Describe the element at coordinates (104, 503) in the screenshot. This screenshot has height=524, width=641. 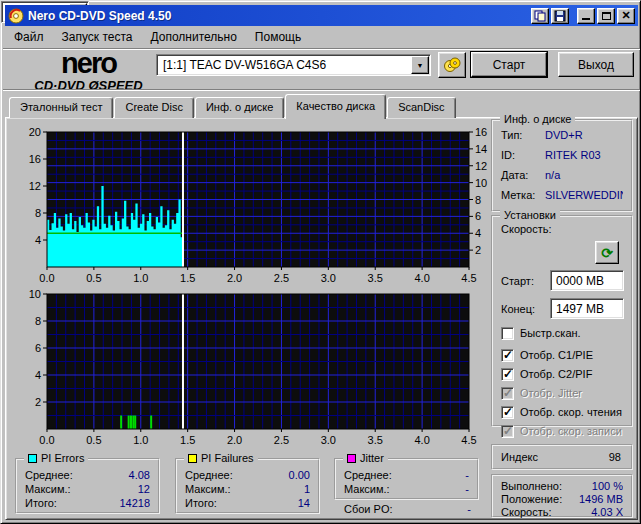
I see `pi-errors-total: 14218` at that location.